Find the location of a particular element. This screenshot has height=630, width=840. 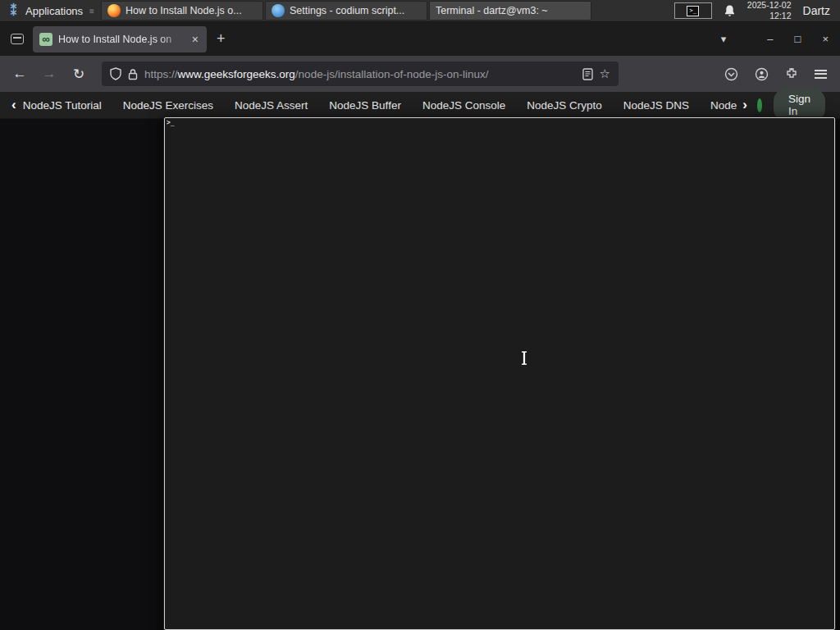

clock-time: 12:12 is located at coordinates (769, 16).